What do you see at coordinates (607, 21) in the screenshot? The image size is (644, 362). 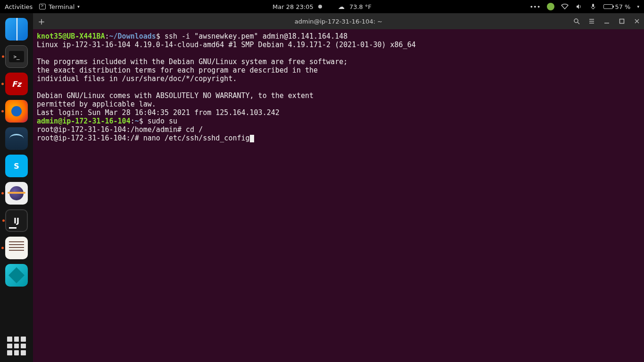 I see `minimize-button` at bounding box center [607, 21].